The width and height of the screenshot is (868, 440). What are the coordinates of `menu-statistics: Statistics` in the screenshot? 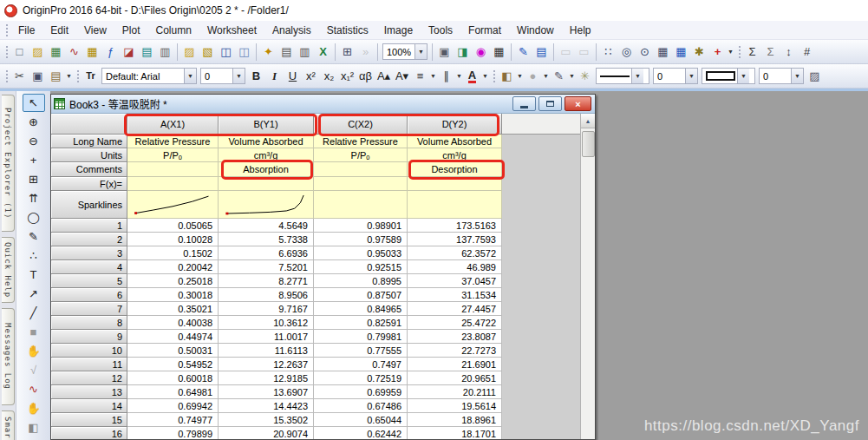 It's located at (348, 30).